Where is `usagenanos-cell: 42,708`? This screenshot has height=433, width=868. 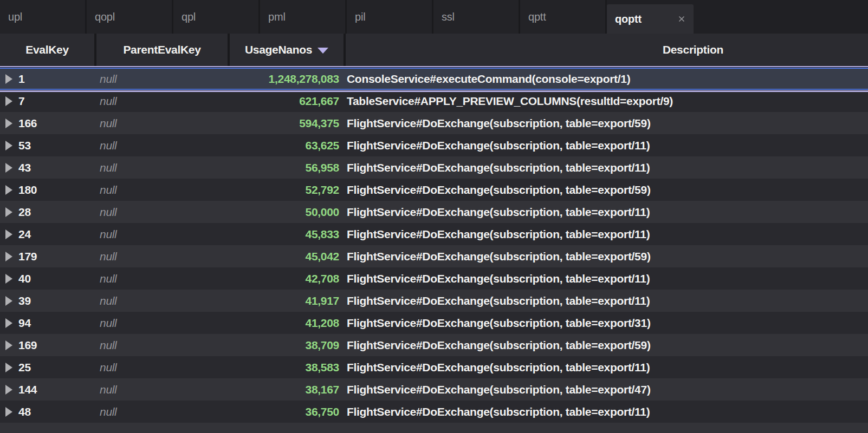 usagenanos-cell: 42,708 is located at coordinates (286, 279).